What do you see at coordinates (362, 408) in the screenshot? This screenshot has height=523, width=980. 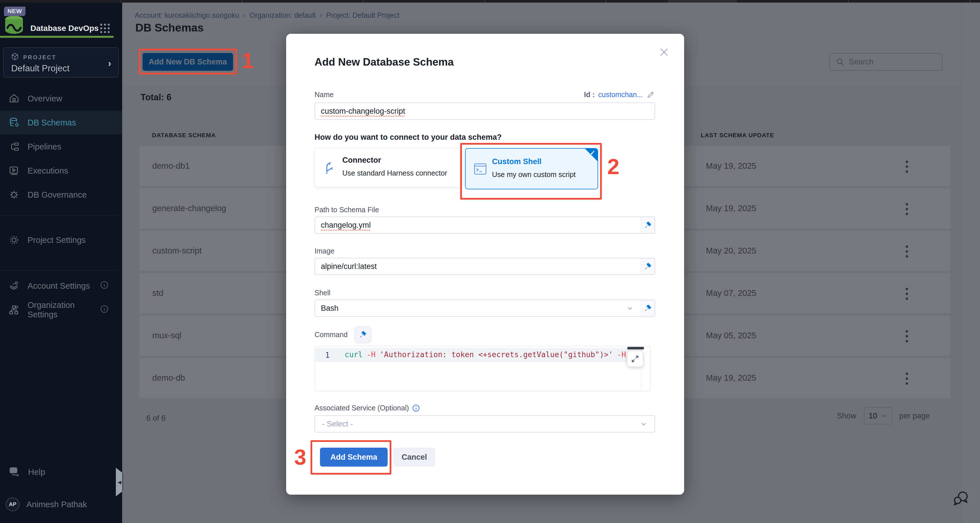 I see `service-label: Associated Service (Optional)` at bounding box center [362, 408].